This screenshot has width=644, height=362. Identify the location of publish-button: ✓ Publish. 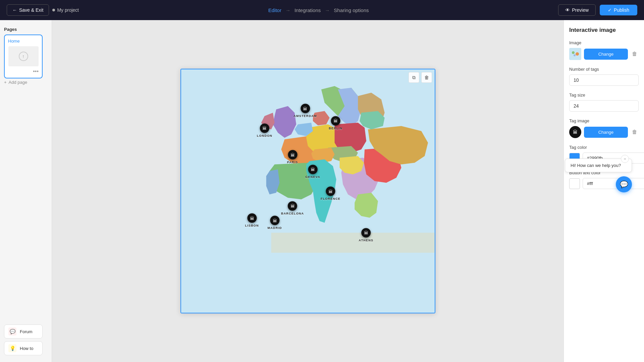
(619, 10).